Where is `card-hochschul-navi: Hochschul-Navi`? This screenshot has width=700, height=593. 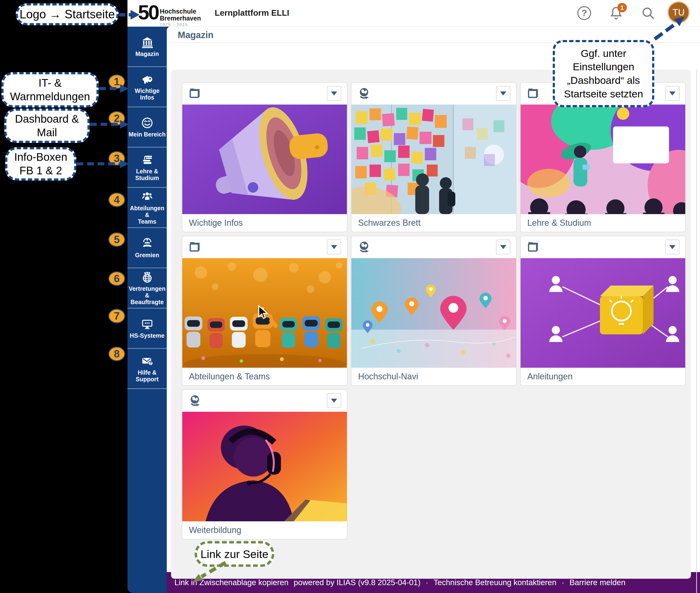 card-hochschul-navi: Hochschul-Navi is located at coordinates (434, 311).